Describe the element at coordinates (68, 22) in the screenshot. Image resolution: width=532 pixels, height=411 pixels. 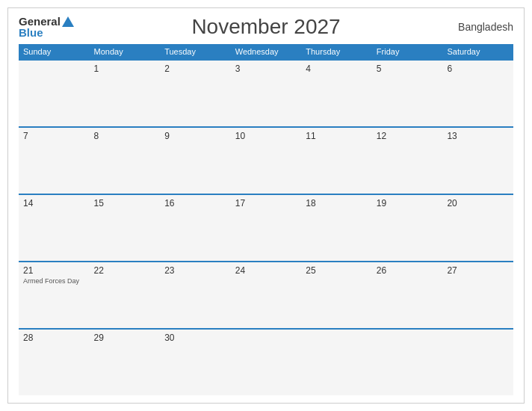
I see `logo-triangle-icon` at that location.